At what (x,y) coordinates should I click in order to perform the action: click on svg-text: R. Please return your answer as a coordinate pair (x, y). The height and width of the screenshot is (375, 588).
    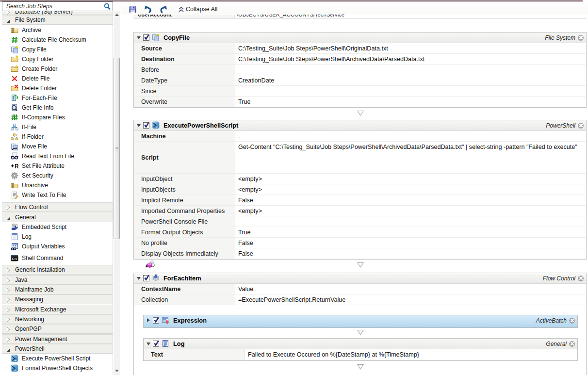
    Looking at the image, I should click on (16, 166).